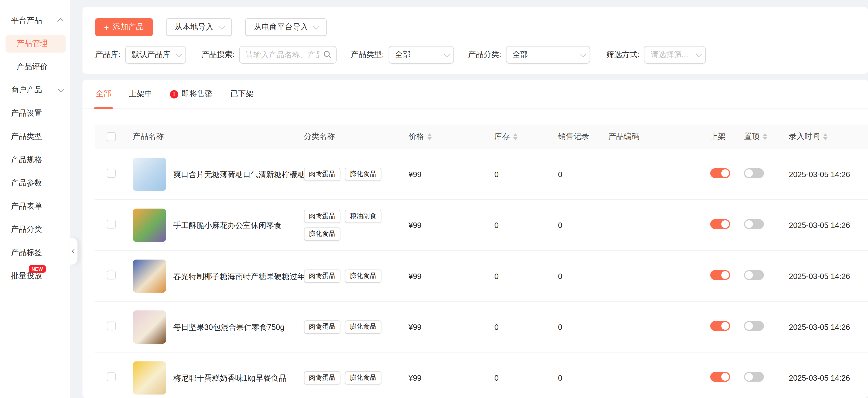 The width and height of the screenshot is (868, 398). Describe the element at coordinates (74, 251) in the screenshot. I see `sidebar-collapse-handle` at that location.